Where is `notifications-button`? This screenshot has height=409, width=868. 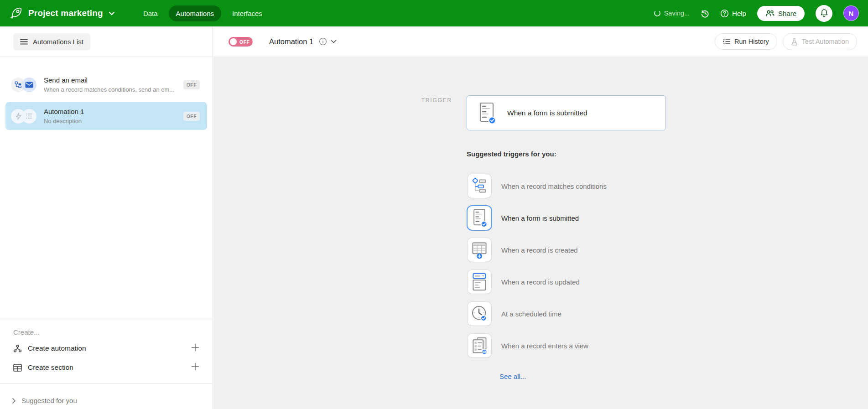
notifications-button is located at coordinates (824, 14).